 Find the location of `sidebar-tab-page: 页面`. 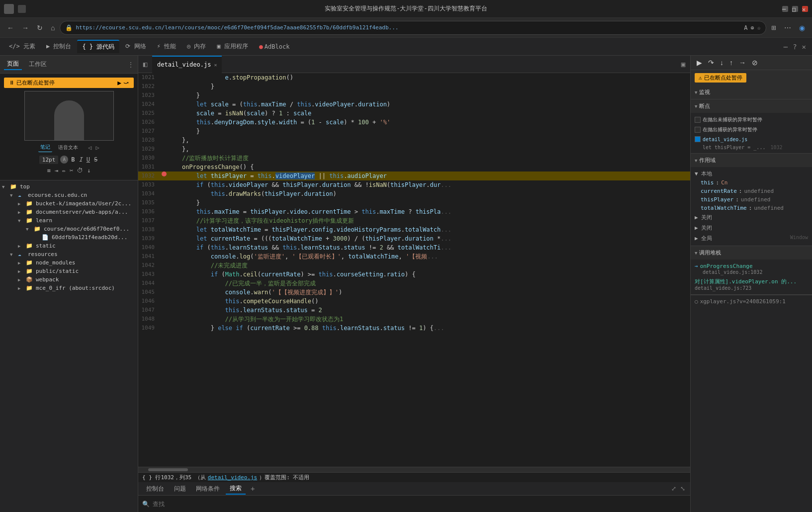

sidebar-tab-page: 页面 is located at coordinates (13, 65).